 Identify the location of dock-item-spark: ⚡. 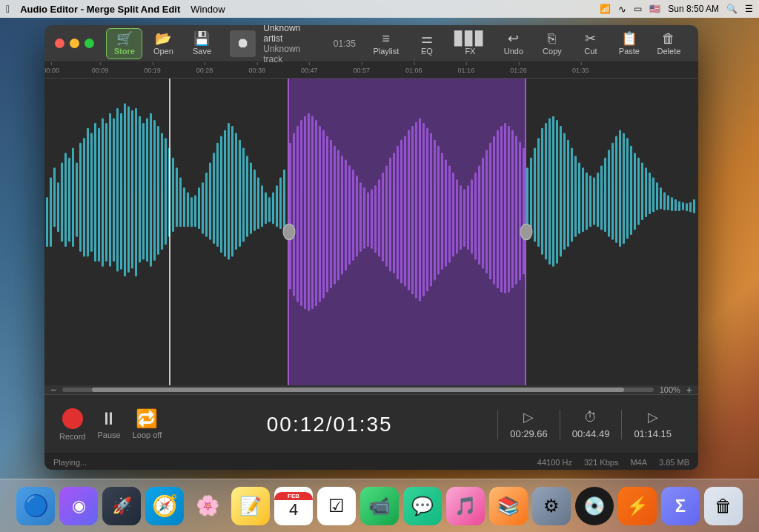
(637, 506).